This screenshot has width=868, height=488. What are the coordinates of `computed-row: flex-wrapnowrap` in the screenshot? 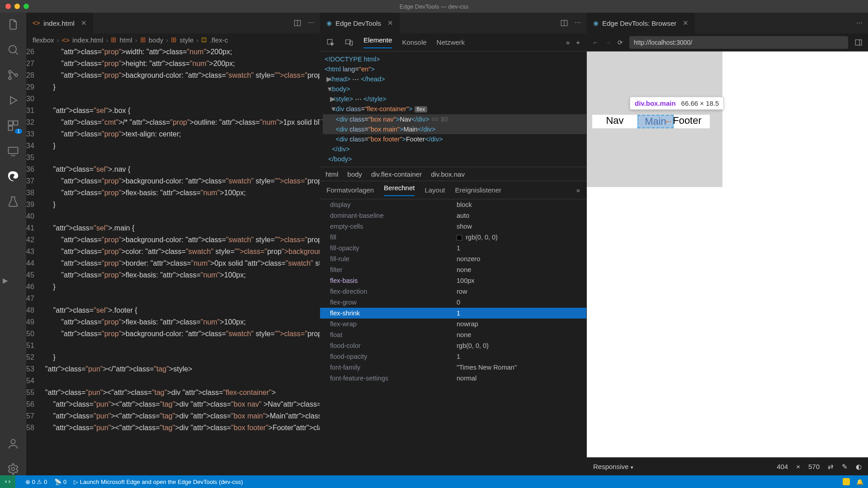 It's located at (453, 324).